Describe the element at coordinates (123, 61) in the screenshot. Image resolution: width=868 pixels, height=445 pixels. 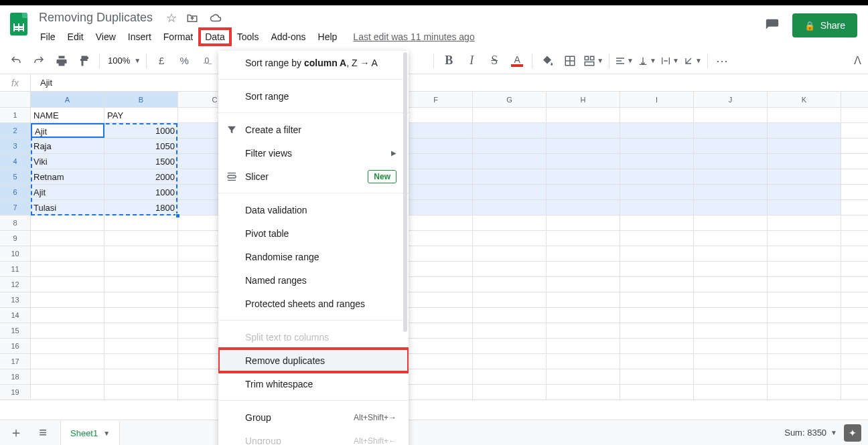
I see `zoom-select: 100%▼` at that location.